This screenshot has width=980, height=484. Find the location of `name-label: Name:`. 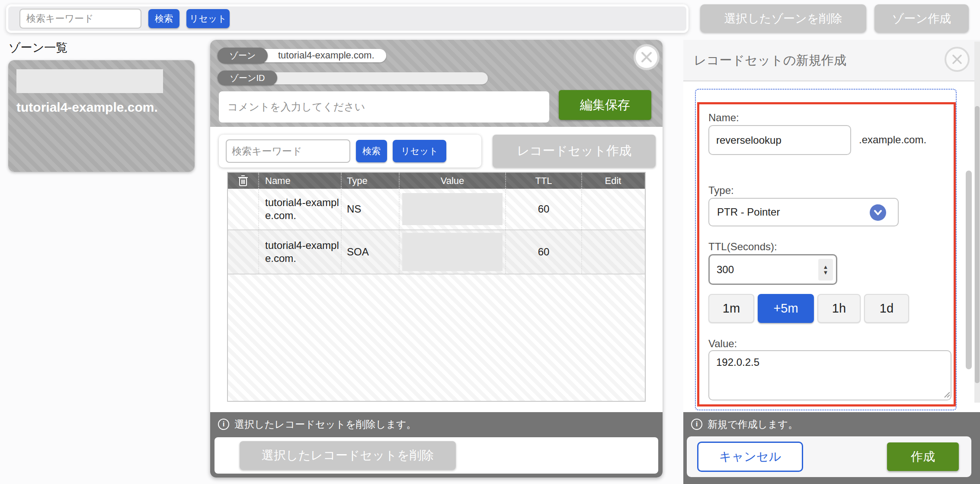

name-label: Name: is located at coordinates (724, 118).